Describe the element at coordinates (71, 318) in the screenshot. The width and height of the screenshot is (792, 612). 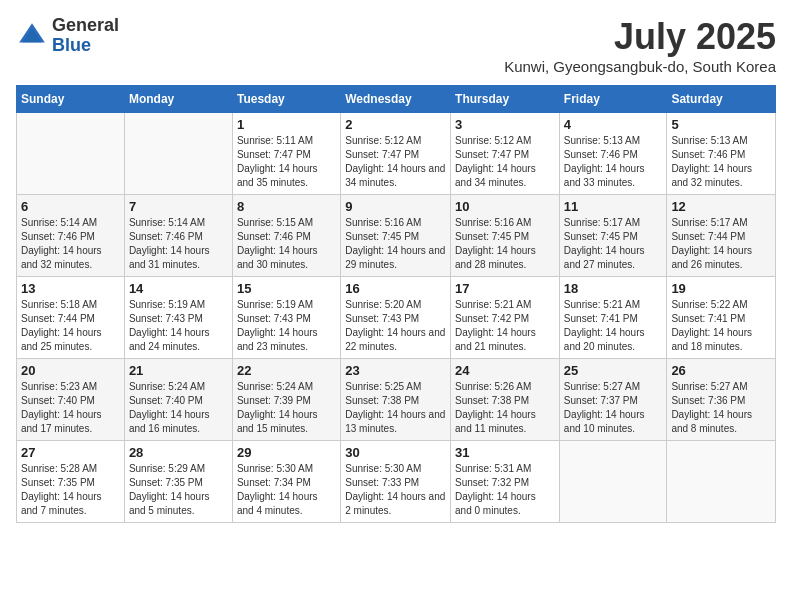
I see `calendar-cell: 13Sunrise: 5:18 AM Sunset: 7:44 PM Dayli…` at that location.